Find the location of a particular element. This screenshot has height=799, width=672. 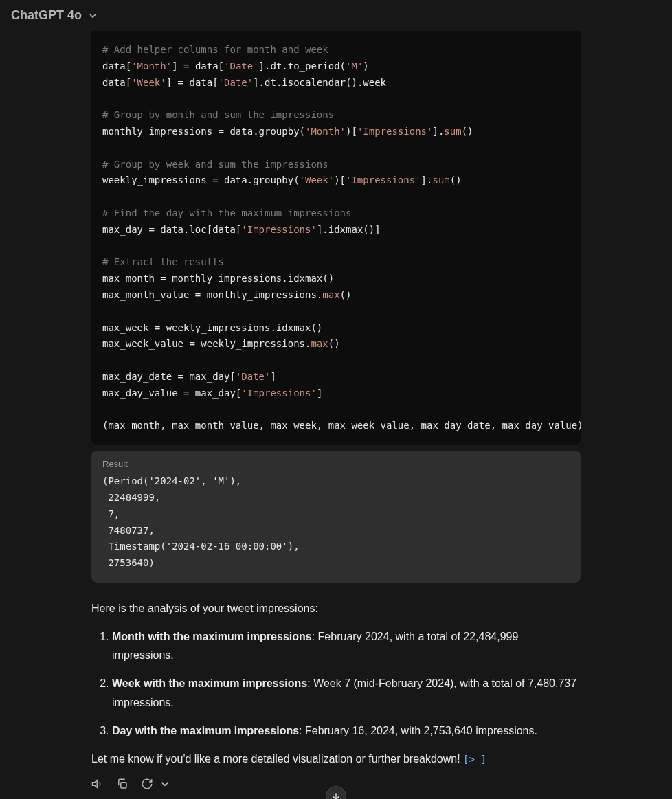

speaker-icon is located at coordinates (98, 785).